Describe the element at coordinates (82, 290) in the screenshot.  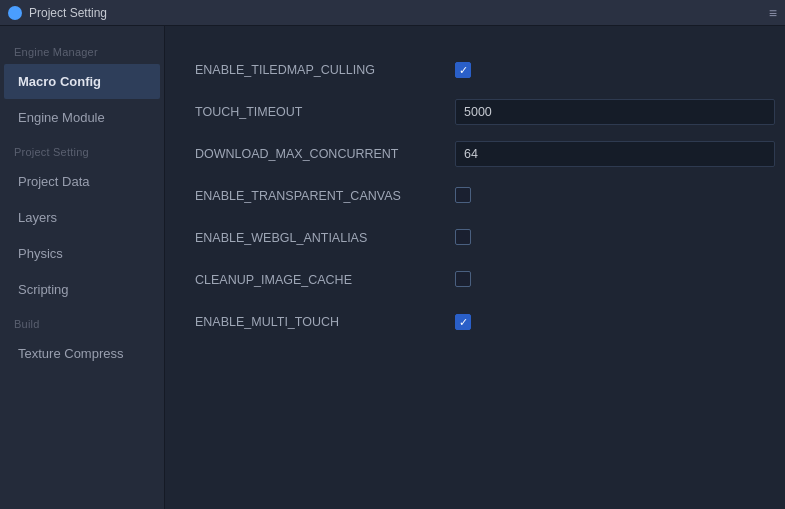
I see `sidebar-item-scripting: Scripting` at that location.